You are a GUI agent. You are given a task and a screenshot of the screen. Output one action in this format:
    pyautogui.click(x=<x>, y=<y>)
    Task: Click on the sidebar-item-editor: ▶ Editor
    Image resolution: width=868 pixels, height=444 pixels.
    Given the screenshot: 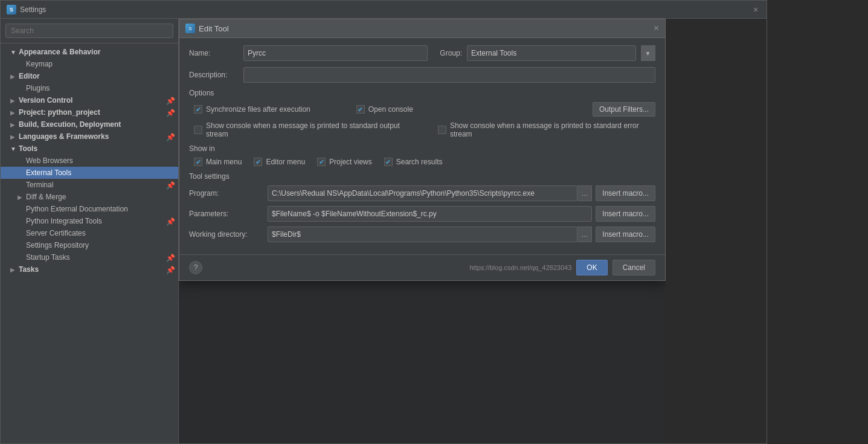 What is the action you would take?
    pyautogui.click(x=89, y=76)
    